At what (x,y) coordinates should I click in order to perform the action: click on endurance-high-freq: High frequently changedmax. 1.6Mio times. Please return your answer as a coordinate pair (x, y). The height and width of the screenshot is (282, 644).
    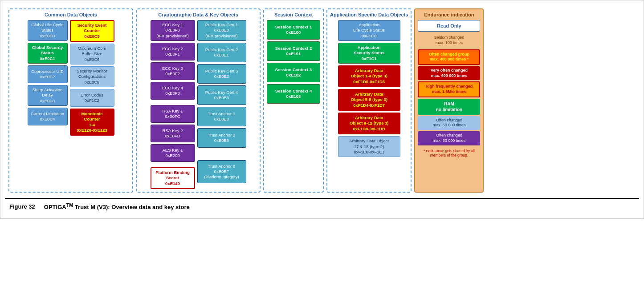
    Looking at the image, I should click on (449, 89).